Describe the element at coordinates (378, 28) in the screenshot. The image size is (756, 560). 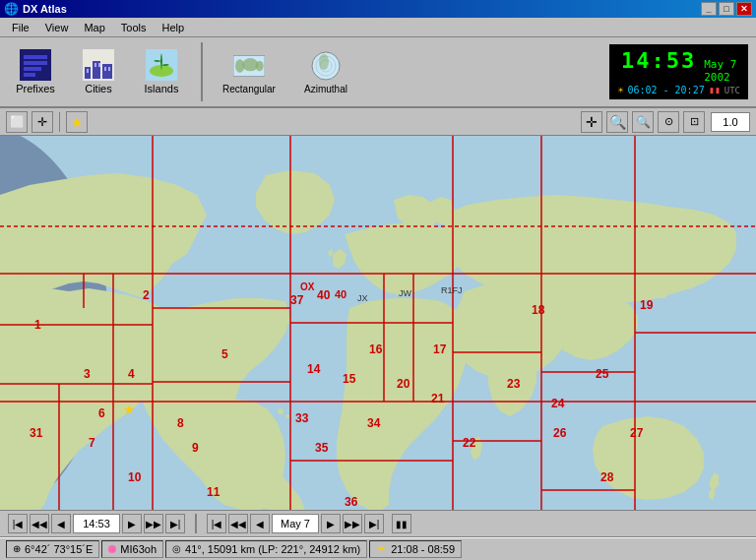
I see `menu-bar: File View Map Tools Help` at that location.